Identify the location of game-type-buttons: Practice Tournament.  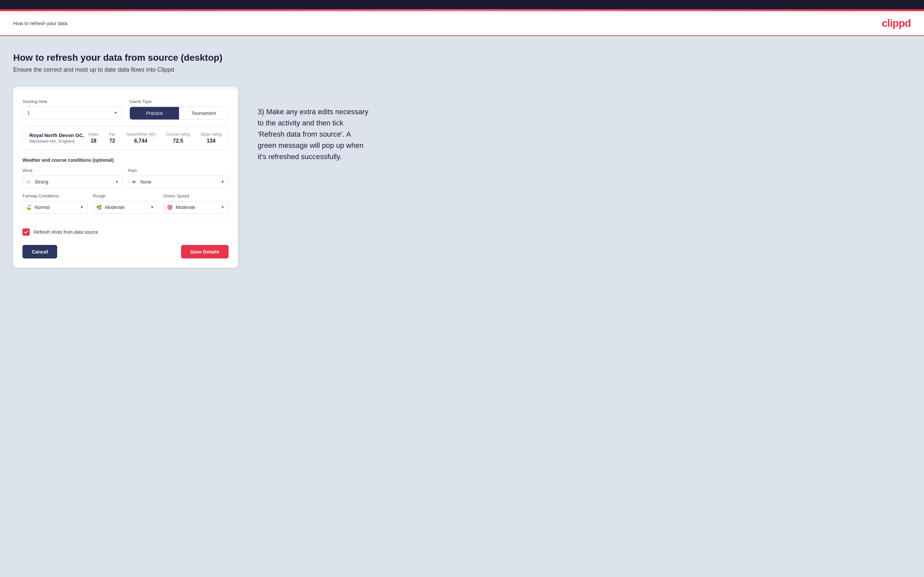
(179, 113).